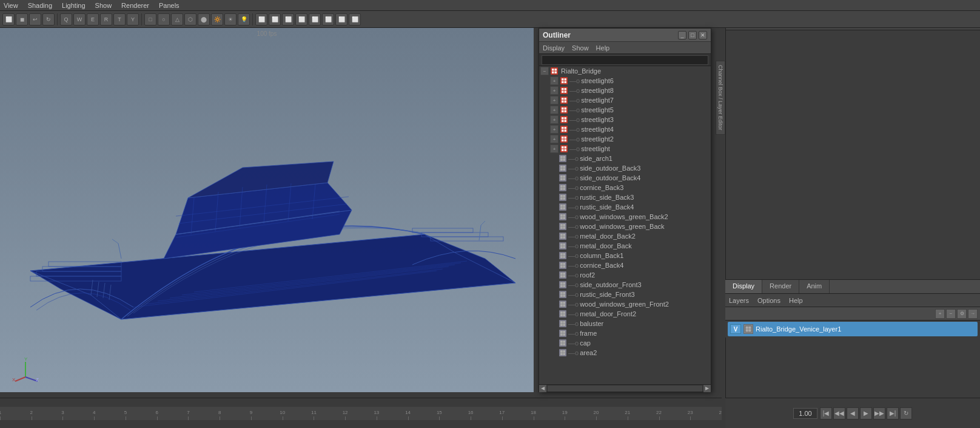 This screenshot has height=428, width=980. What do you see at coordinates (40, 5) in the screenshot?
I see `menu-shading: Shading` at bounding box center [40, 5].